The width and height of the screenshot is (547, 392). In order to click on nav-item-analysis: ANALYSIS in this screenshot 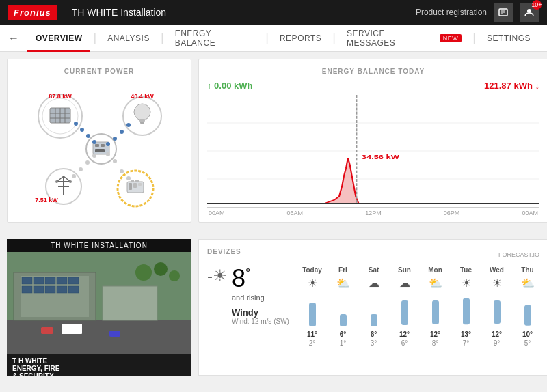, I will do `click(129, 38)`.